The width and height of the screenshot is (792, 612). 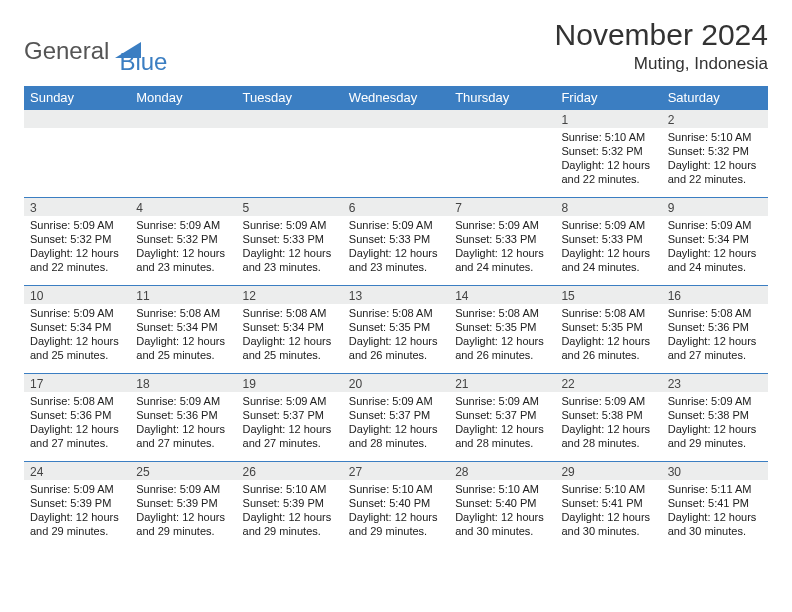 I want to click on weekday-header: Tuesday, so click(x=290, y=98).